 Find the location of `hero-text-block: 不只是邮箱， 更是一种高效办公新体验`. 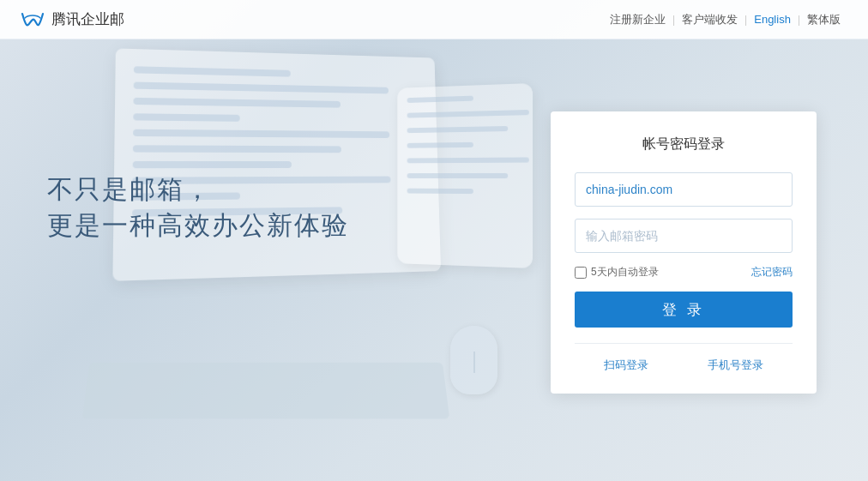

hero-text-block: 不只是邮箱， 更是一种高效办公新体验 is located at coordinates (198, 207).